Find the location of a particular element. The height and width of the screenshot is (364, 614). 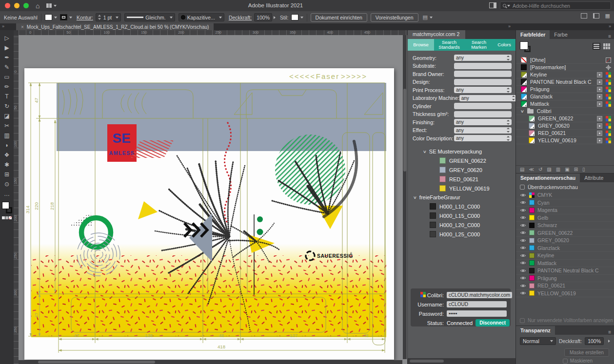

swatch-item: YELLOW_00619 is located at coordinates (464, 188).